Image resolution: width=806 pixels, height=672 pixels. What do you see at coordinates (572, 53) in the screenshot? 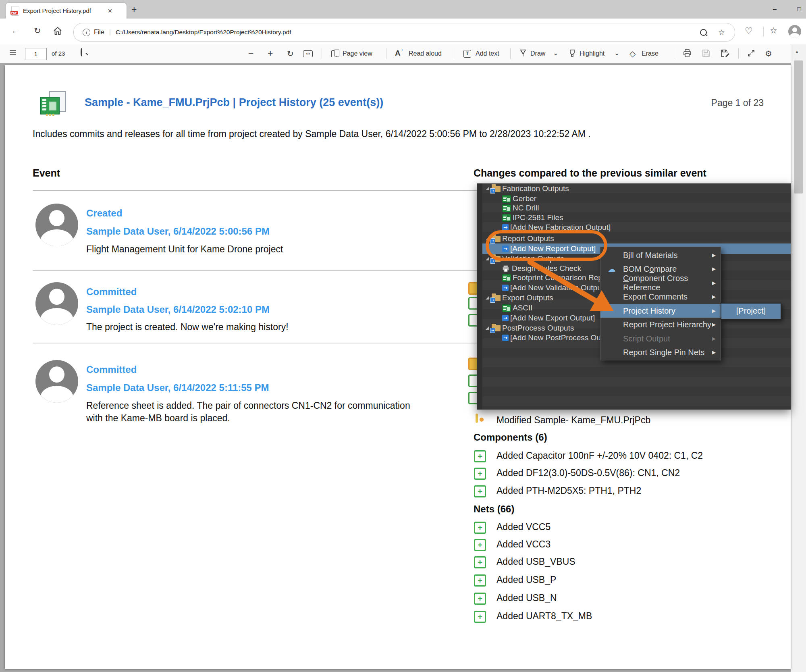
I see `highlight-icon` at bounding box center [572, 53].